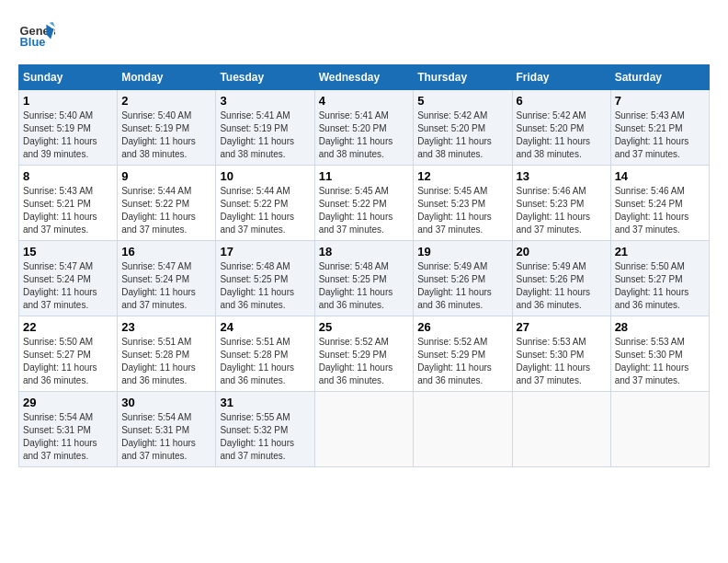  I want to click on calendar-cell: 30 Sunrise: 5:54 AMSunset: 5:31 PMDaylig…, so click(167, 430).